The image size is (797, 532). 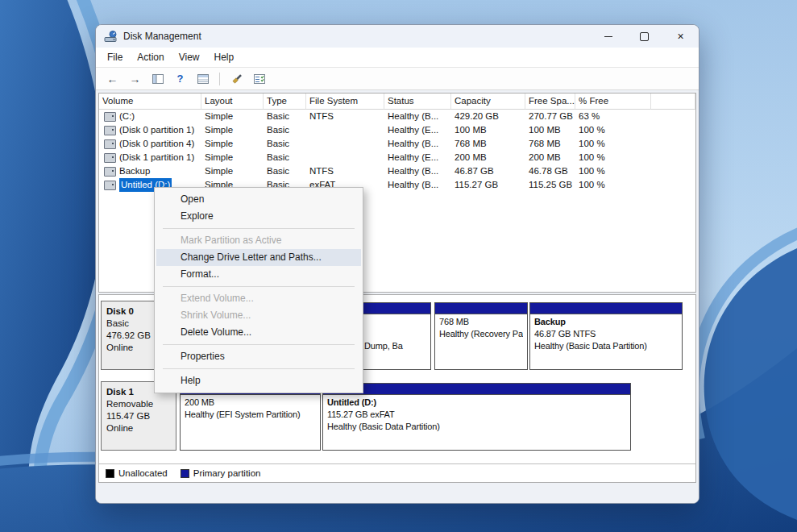 I want to click on column-capacity: Capacity, so click(x=488, y=102).